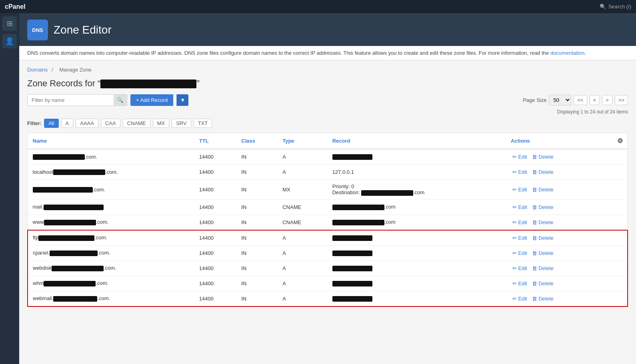 The height and width of the screenshot is (364, 636). What do you see at coordinates (567, 53) in the screenshot?
I see `documentation-link: documentation` at bounding box center [567, 53].